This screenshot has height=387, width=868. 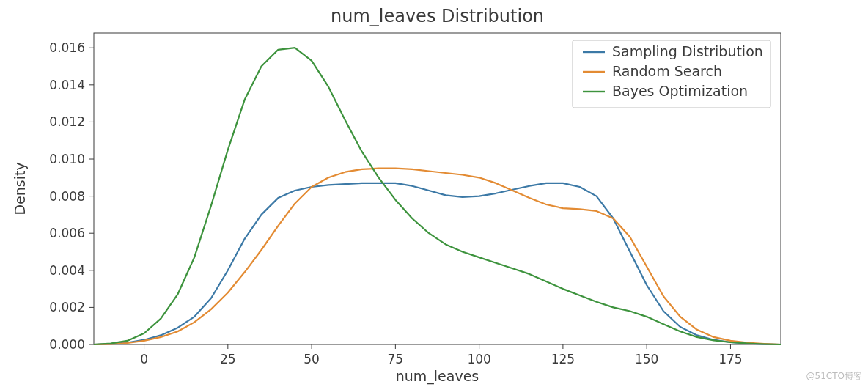 What do you see at coordinates (647, 359) in the screenshot?
I see `x-tick-label: 150` at bounding box center [647, 359].